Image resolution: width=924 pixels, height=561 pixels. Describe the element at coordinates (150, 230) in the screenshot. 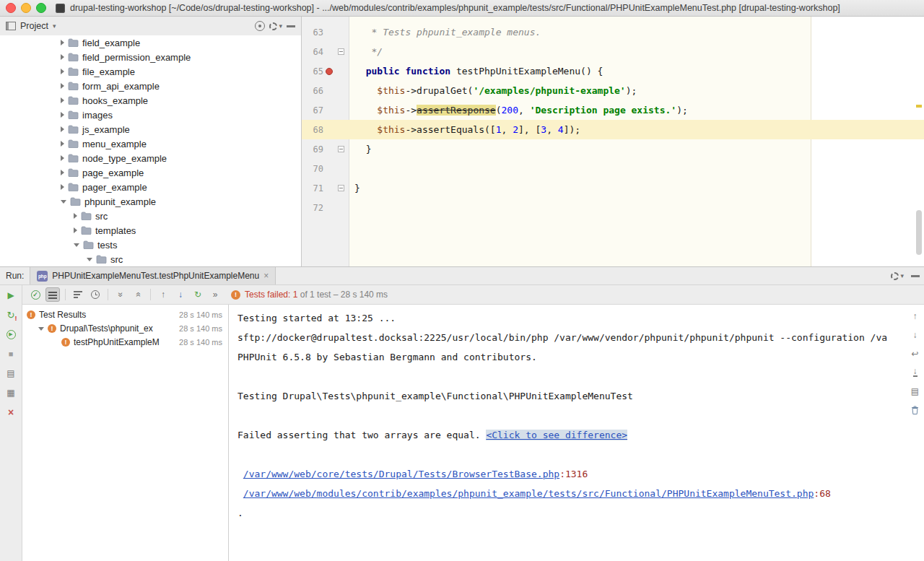

I see `project-tree-item: templates` at that location.